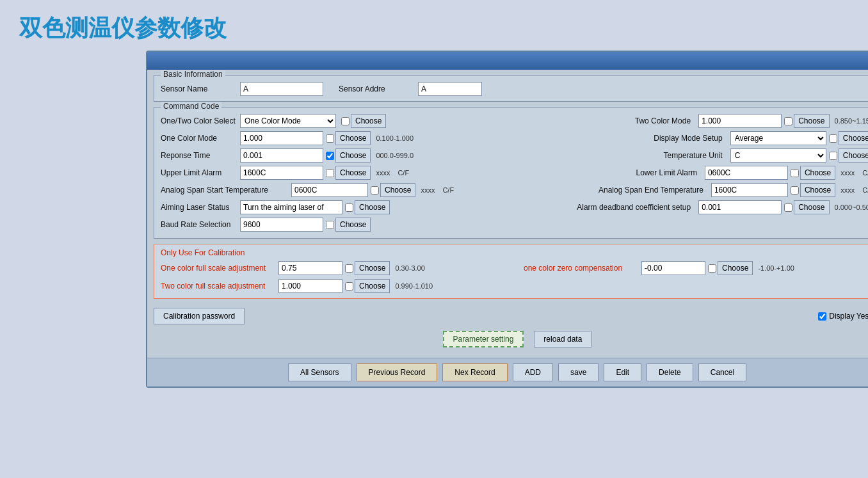 The image size is (868, 478). What do you see at coordinates (795, 173) in the screenshot?
I see `lower-limit-alarm-choose-check` at bounding box center [795, 173].